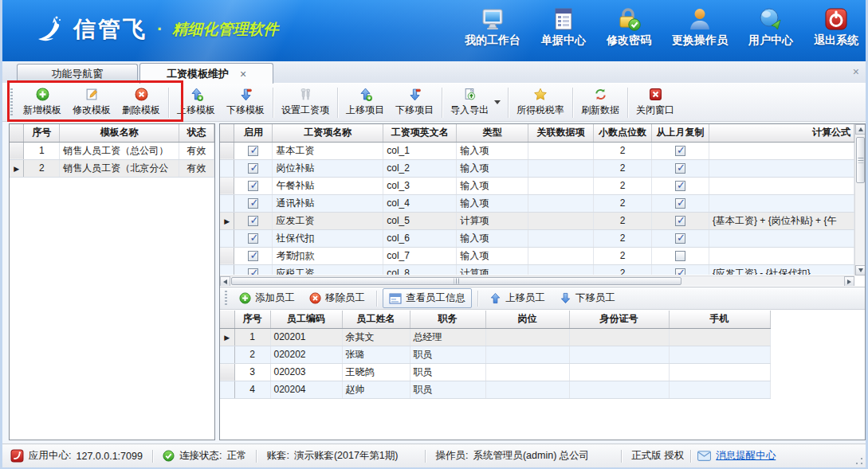 This screenshot has height=469, width=868. I want to click on hscroll-thumb, so click(456, 281).